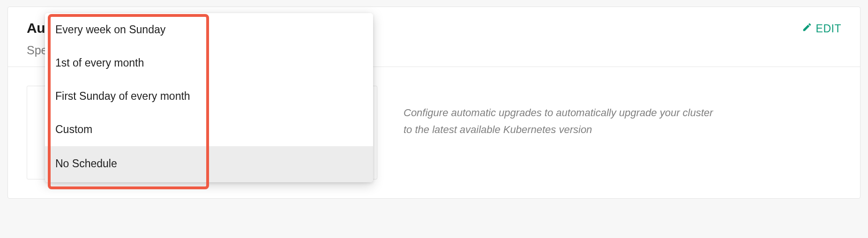  I want to click on pencil-icon, so click(807, 29).